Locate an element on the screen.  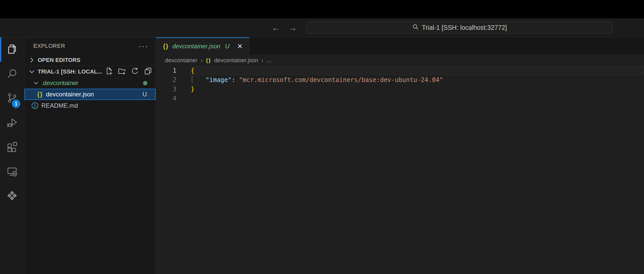
activity-source-control: 1 is located at coordinates (12, 98).